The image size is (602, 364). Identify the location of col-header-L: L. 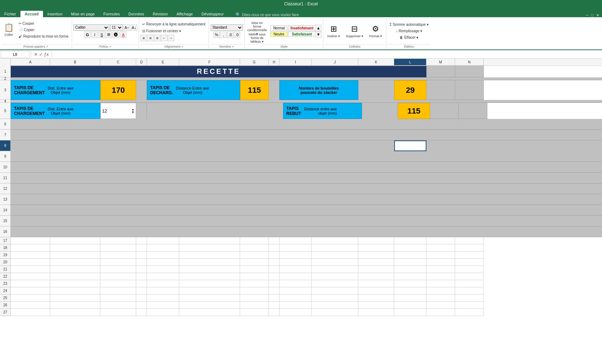
(410, 62).